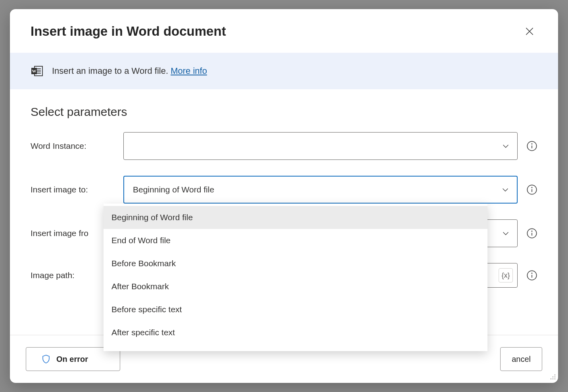  What do you see at coordinates (189, 71) in the screenshot?
I see `more-info-link: More info` at bounding box center [189, 71].